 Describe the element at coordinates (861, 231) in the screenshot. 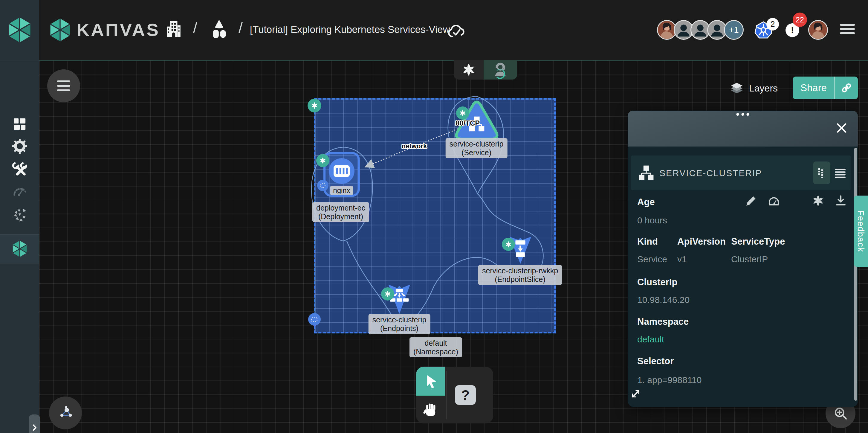

I see `feedback-tab: Feedback` at that location.